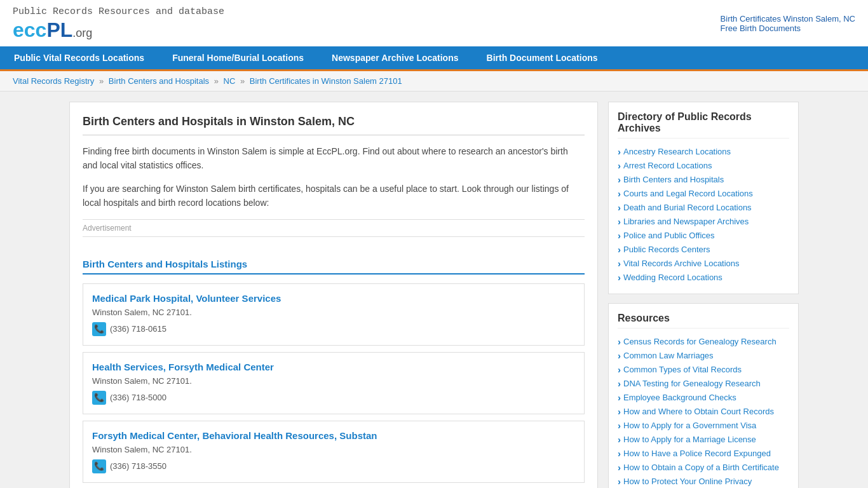 Image resolution: width=868 pixels, height=488 pixels. What do you see at coordinates (681, 263) in the screenshot?
I see `dir-link: Vital Records Archive Locations` at bounding box center [681, 263].